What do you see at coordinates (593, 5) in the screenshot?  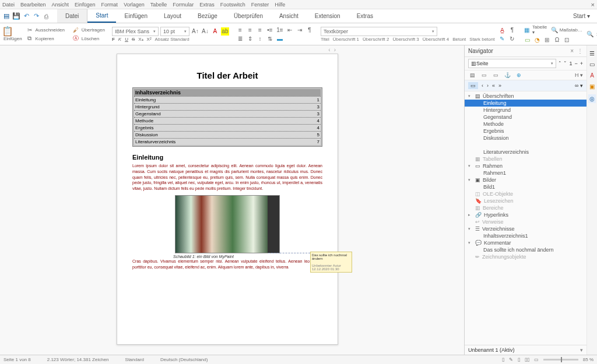 I see `window-close-icon: ×` at bounding box center [593, 5].